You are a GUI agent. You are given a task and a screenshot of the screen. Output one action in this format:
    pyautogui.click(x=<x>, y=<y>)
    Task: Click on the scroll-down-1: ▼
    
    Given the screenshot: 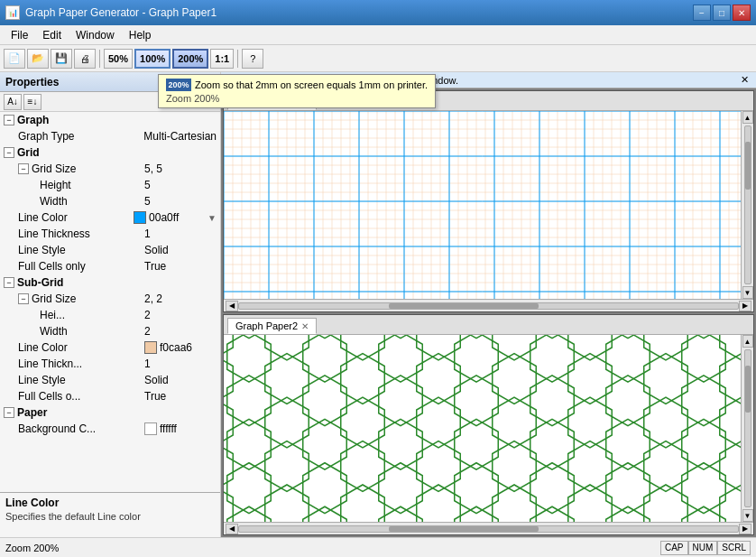 What is the action you would take?
    pyautogui.click(x=748, y=292)
    